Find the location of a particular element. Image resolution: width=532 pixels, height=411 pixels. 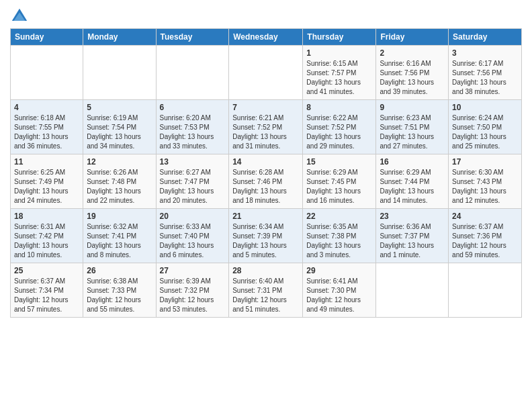

cell-content: Sunrise: 6:31 AM Sunset: 7:42 PM Dayligh… is located at coordinates (47, 241).